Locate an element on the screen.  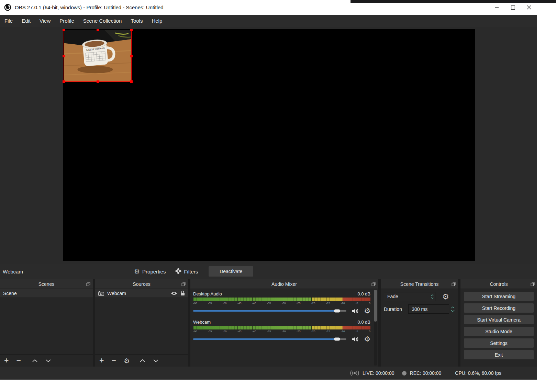
transition-select: Fade is located at coordinates (410, 297).